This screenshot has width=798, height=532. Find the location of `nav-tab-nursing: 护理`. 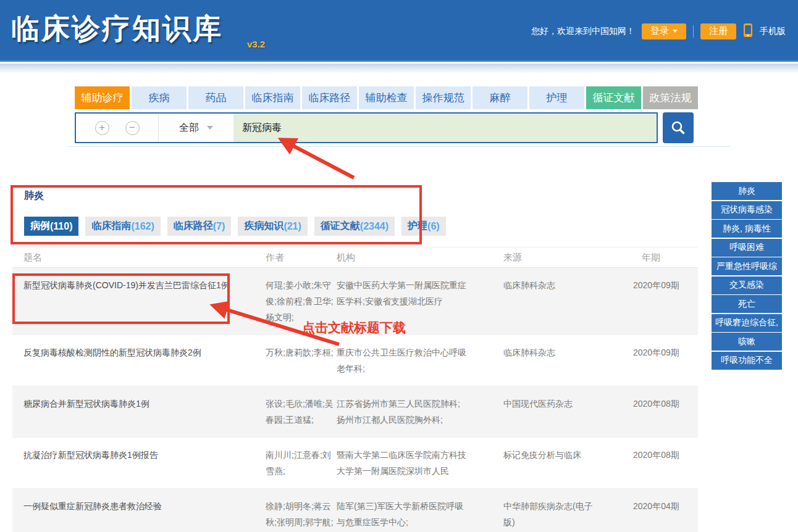

nav-tab-nursing: 护理 is located at coordinates (557, 98).